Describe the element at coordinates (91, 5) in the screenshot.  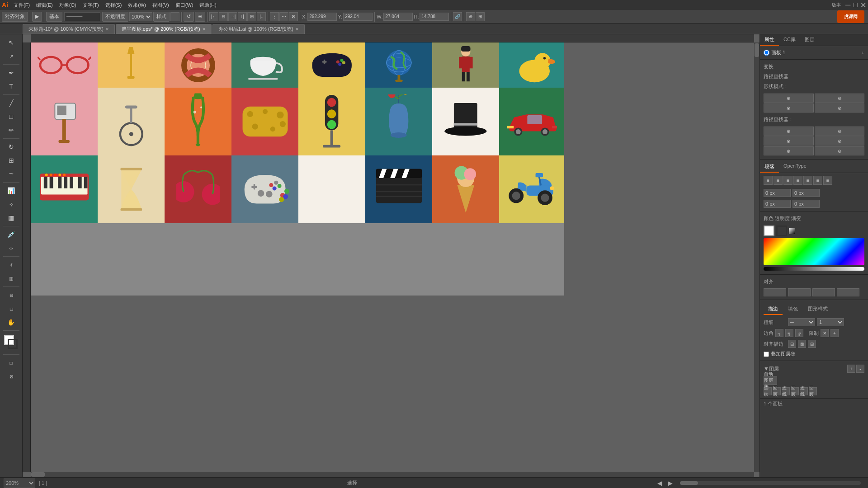
I see `menu-type: 文字(T)` at that location.